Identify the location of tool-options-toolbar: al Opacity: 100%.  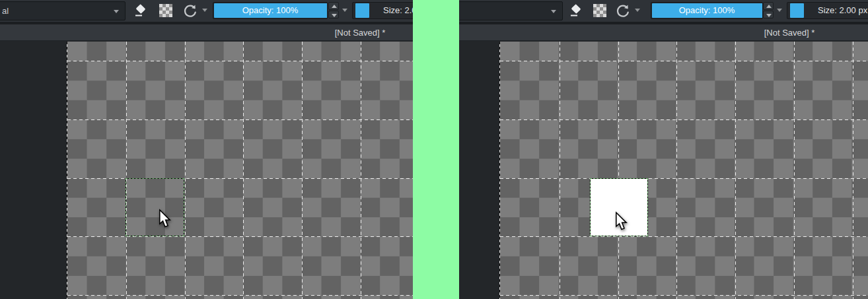
(206, 11).